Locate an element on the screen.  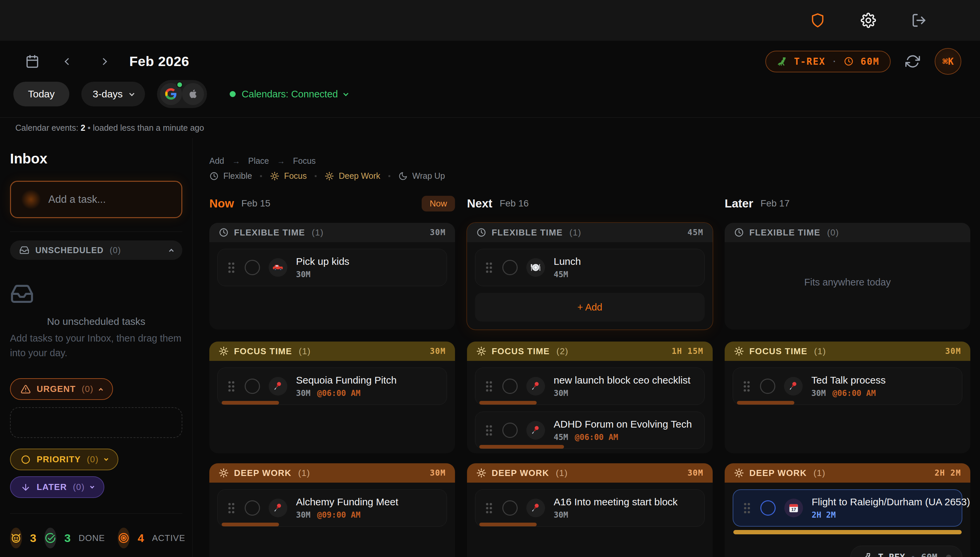
section-header-flexible-time: FLEXIBLE TIME (1) 30M is located at coordinates (332, 233).